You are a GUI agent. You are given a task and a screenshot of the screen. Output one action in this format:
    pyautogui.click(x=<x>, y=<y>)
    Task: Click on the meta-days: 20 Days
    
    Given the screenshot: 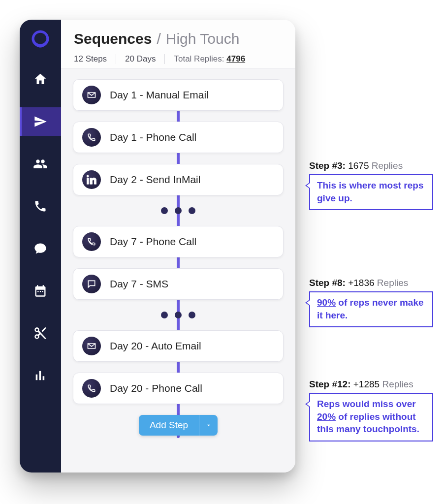 What is the action you would take?
    pyautogui.click(x=141, y=59)
    